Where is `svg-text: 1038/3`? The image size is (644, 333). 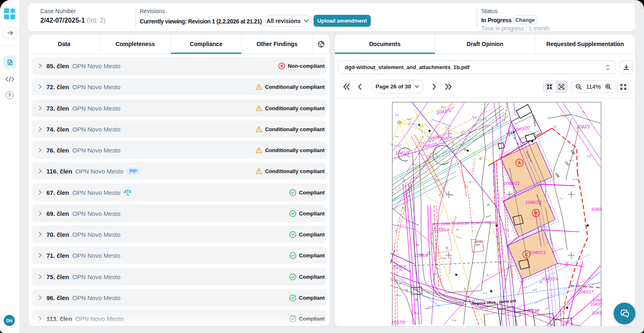
svg-text: 1038/3 is located at coordinates (399, 267).